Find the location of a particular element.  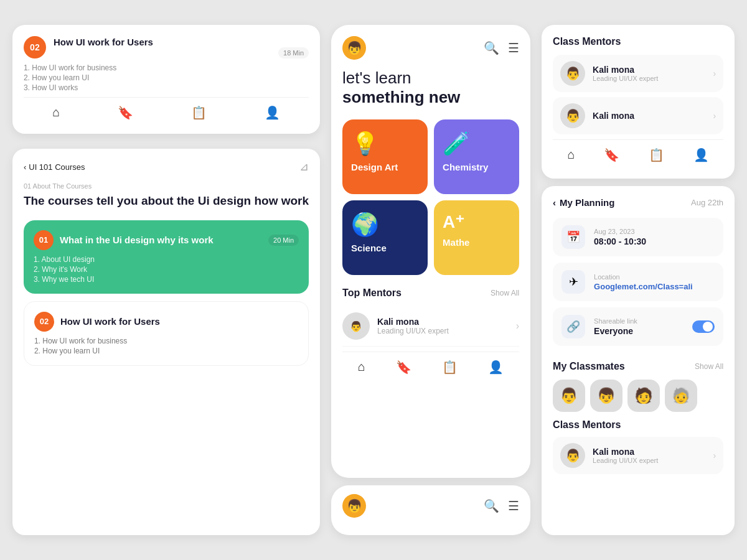

class-mentor-sub: Leading UI/UX expert is located at coordinates (649, 460).